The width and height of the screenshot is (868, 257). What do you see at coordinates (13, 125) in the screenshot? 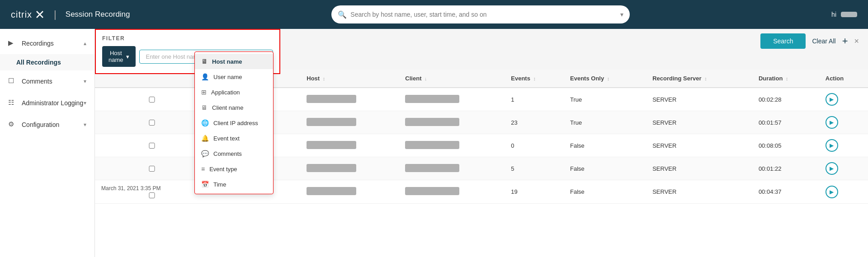
I see `configuration-icon: ⚙` at bounding box center [13, 125].